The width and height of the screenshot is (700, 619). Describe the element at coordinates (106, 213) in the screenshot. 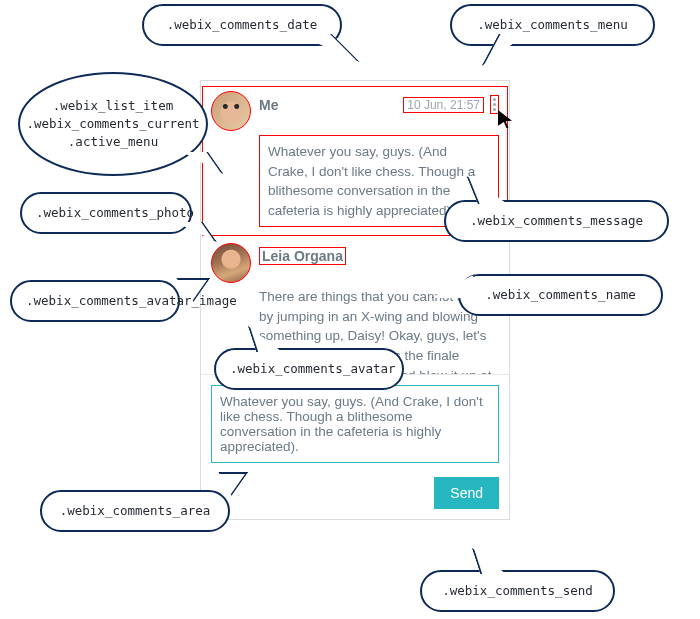

I see `callout-photo: .webix_comments_photo` at that location.